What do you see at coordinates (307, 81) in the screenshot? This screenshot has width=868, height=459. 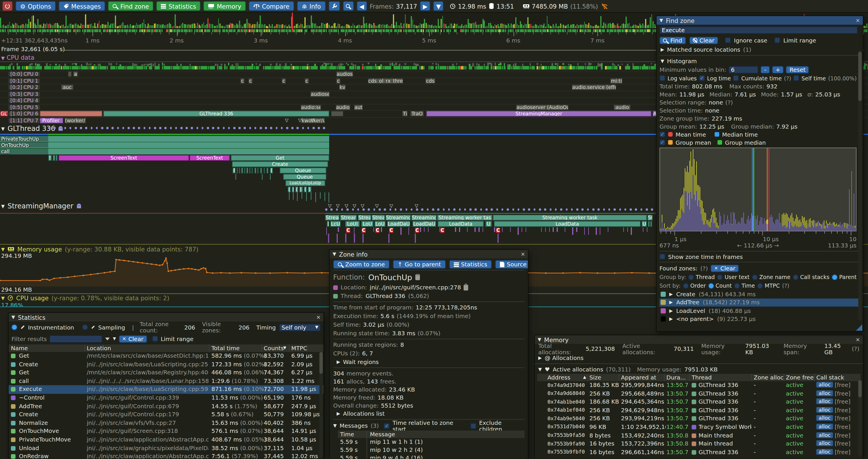 I see `cpu-zone-chip: c` at bounding box center [307, 81].